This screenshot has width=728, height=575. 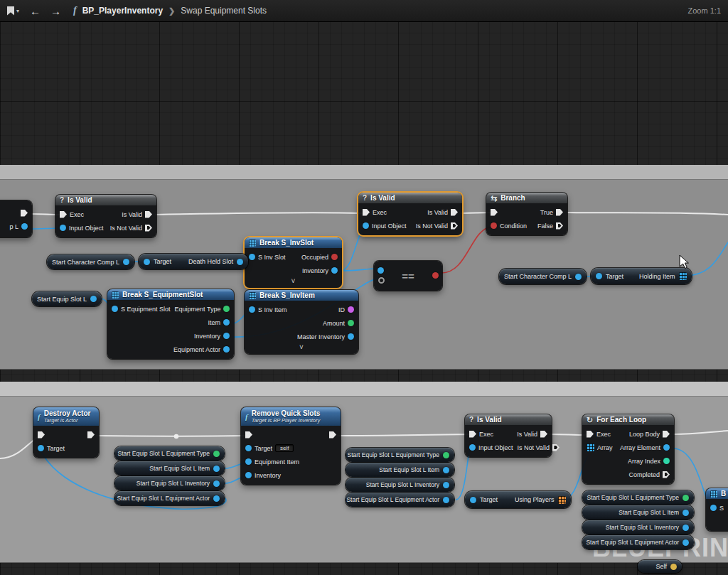 What do you see at coordinates (284, 448) in the screenshot?
I see `target-default-value: self` at bounding box center [284, 448].